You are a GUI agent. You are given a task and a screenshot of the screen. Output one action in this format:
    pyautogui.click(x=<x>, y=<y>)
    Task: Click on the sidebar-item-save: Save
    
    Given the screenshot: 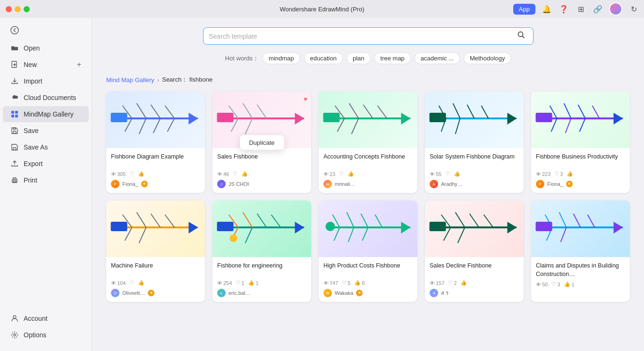 What is the action you would take?
    pyautogui.click(x=46, y=131)
    